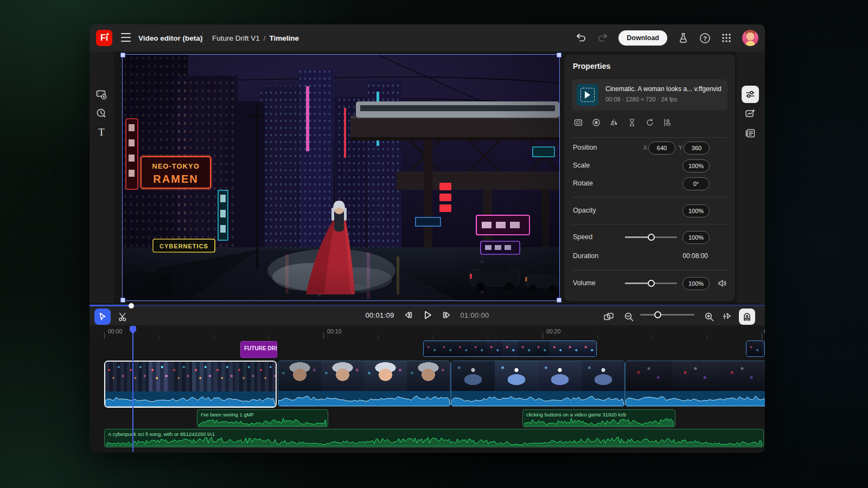 Image resolution: width=868 pixels, height=488 pixels. What do you see at coordinates (510, 349) in the screenshot?
I see `overlay-video-clip` at bounding box center [510, 349].